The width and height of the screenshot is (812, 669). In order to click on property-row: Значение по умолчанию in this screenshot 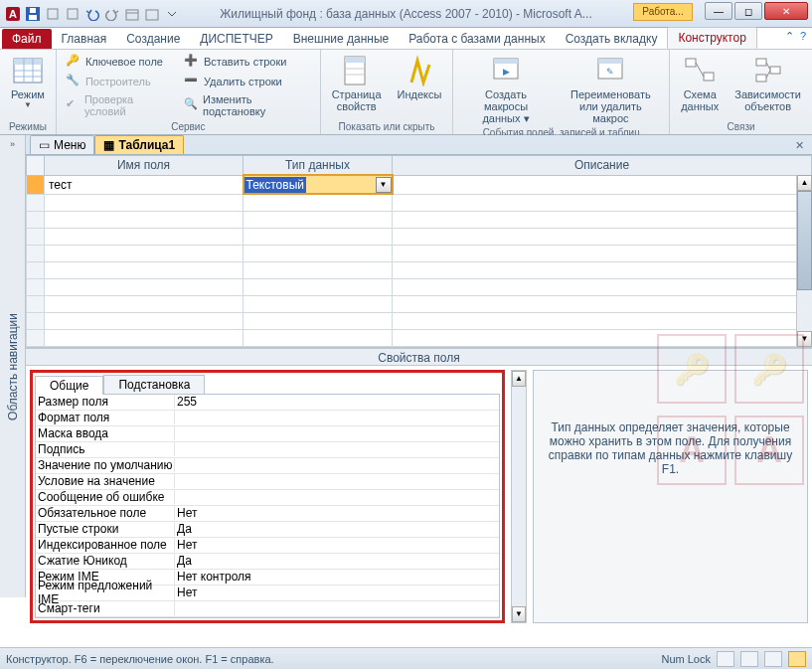, I will do `click(267, 466)`.